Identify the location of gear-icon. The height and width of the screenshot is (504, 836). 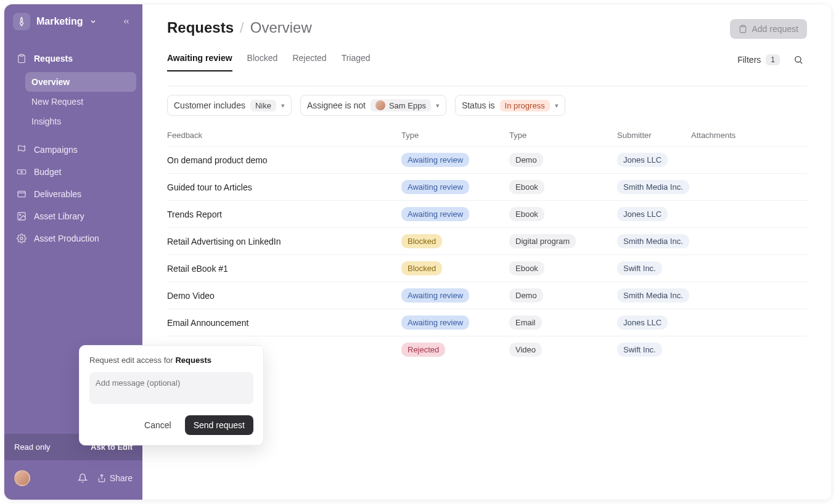
(22, 238).